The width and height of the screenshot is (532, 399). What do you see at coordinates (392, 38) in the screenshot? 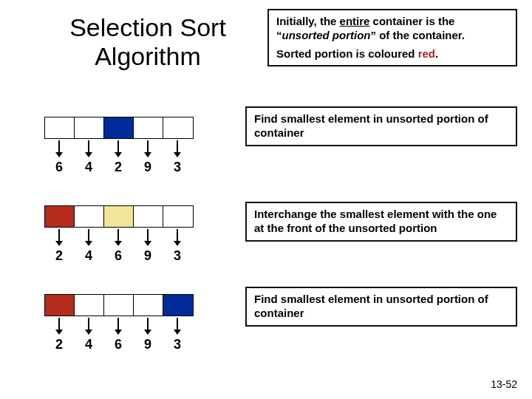
I see `note-initial: Initially, the entire container is the “…` at bounding box center [392, 38].